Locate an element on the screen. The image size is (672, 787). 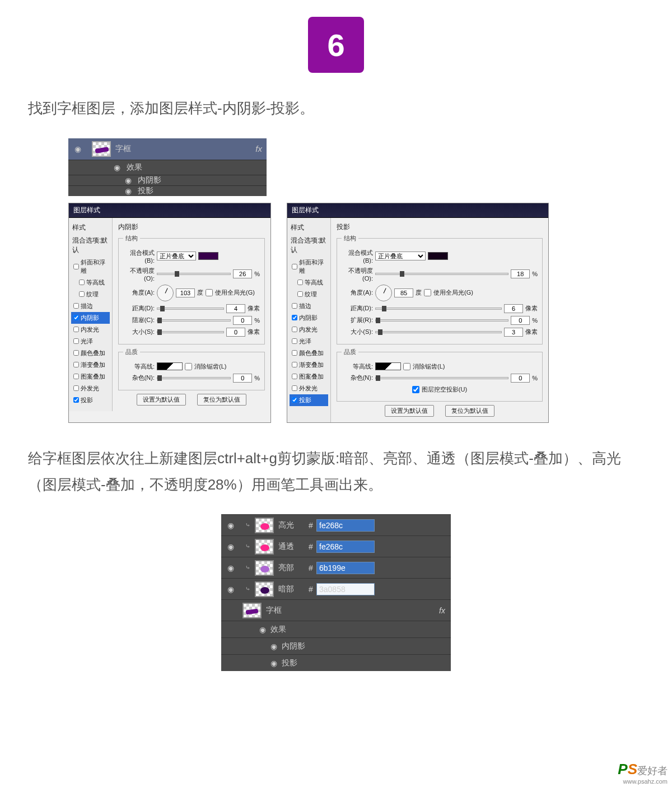
layer-name: 高光 is located at coordinates (292, 525).